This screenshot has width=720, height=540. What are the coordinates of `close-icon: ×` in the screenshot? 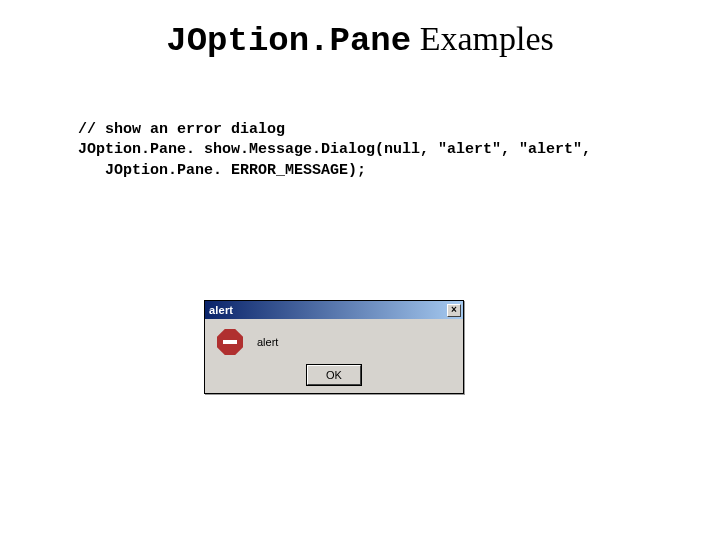 It's located at (454, 310).